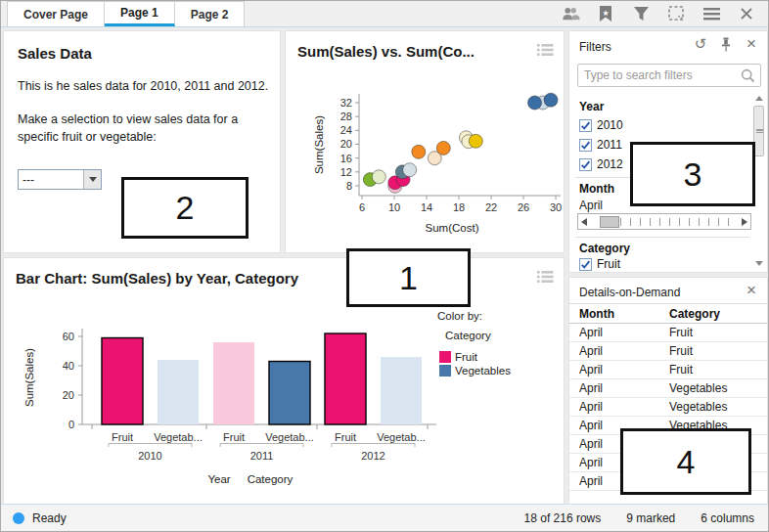 The image size is (769, 532). I want to click on legend-item-fruit: Fruit, so click(475, 357).